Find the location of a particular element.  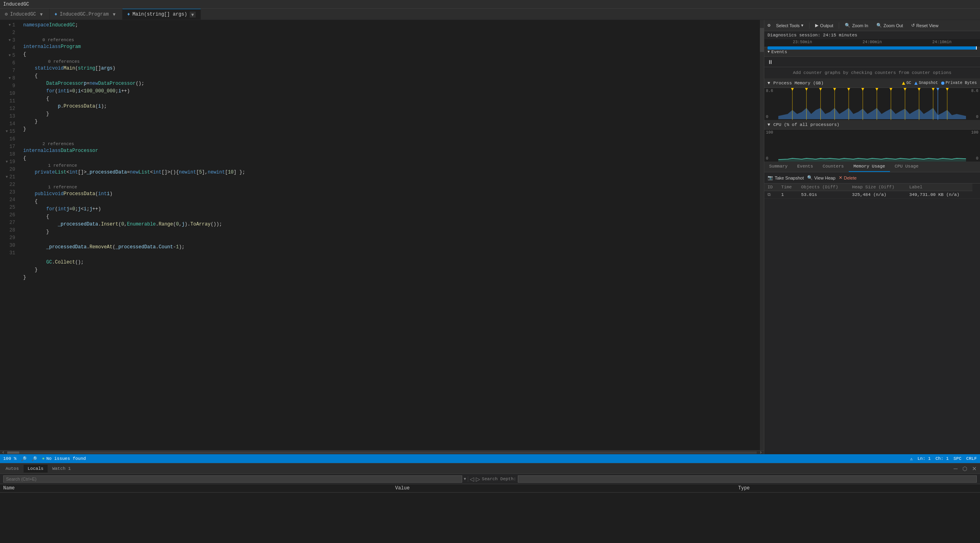

line-col-status: Ln: 1 is located at coordinates (924, 459).